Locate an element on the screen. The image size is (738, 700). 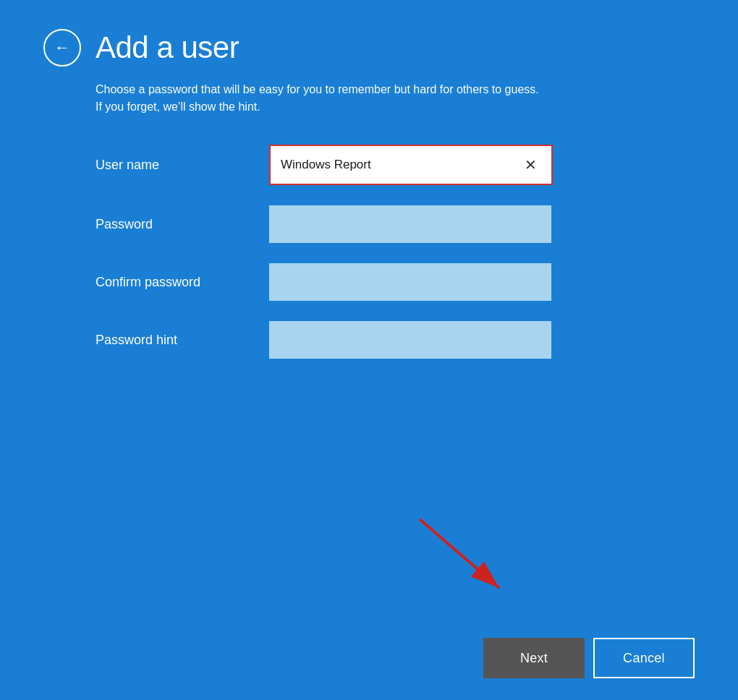
page-subtitle: Choose a password that will be easy for … is located at coordinates (395, 98).